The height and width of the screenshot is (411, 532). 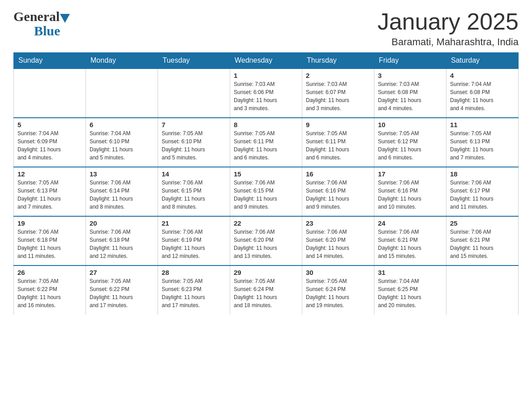 What do you see at coordinates (266, 75) in the screenshot?
I see `day-number: 1` at bounding box center [266, 75].